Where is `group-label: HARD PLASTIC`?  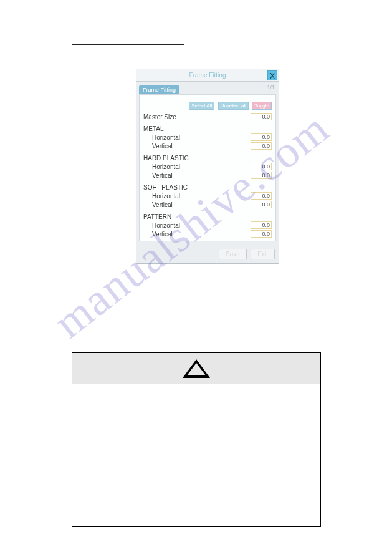
group-label: HARD PLASTIC is located at coordinates (166, 158).